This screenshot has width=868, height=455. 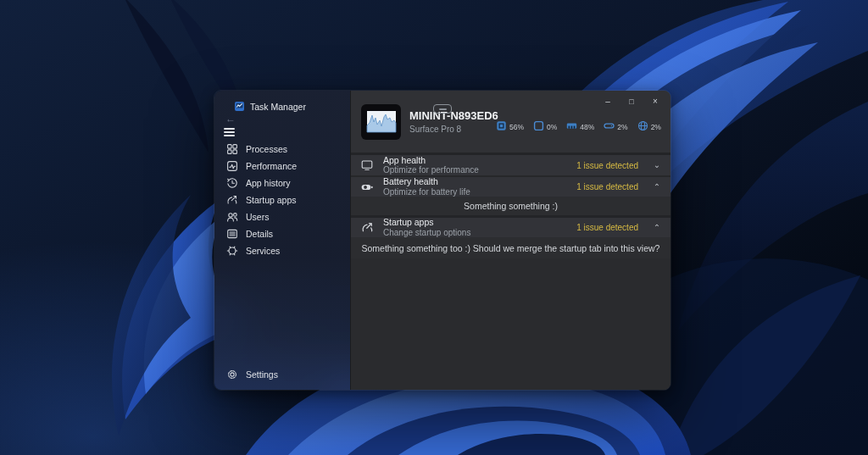 I want to click on grid-icon, so click(x=232, y=149).